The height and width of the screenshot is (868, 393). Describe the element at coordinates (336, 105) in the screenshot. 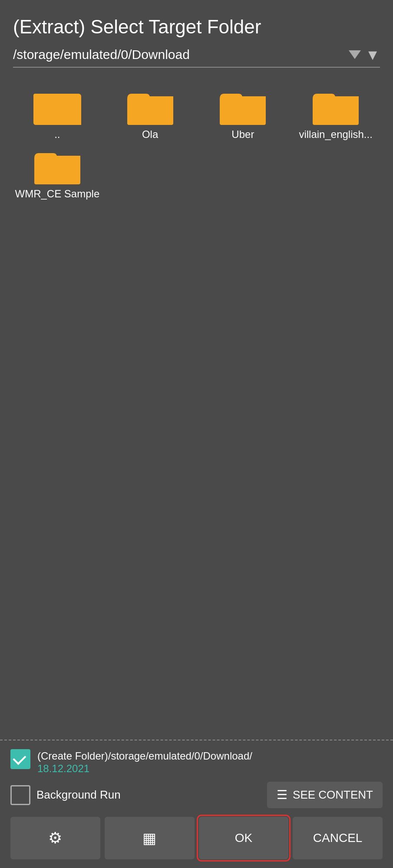

I see `folder-icon-villain` at that location.